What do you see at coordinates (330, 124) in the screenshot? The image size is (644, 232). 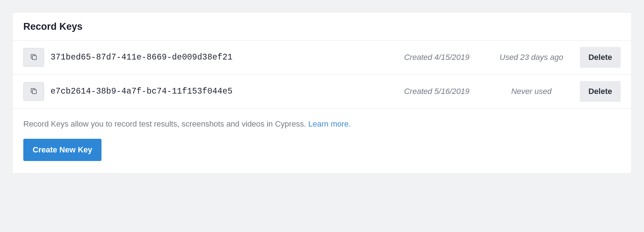 I see `learn-more-link: Learn more.` at bounding box center [330, 124].